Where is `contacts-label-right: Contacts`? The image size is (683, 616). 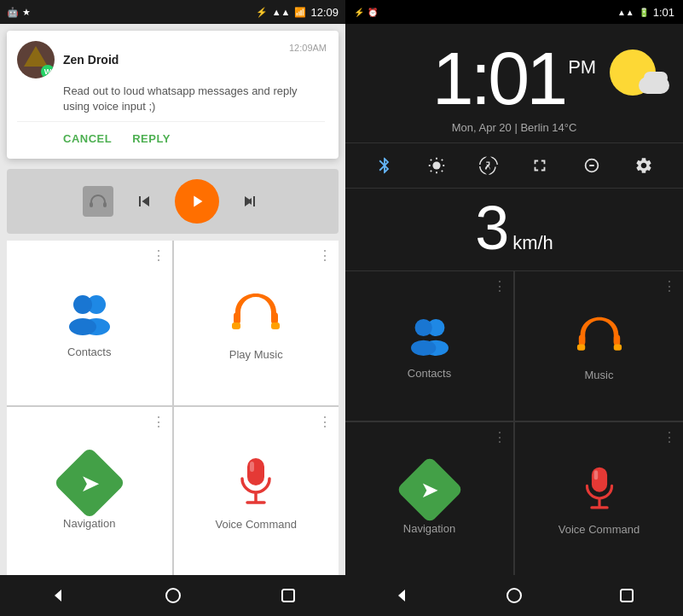 contacts-label-right: Contacts is located at coordinates (430, 374).